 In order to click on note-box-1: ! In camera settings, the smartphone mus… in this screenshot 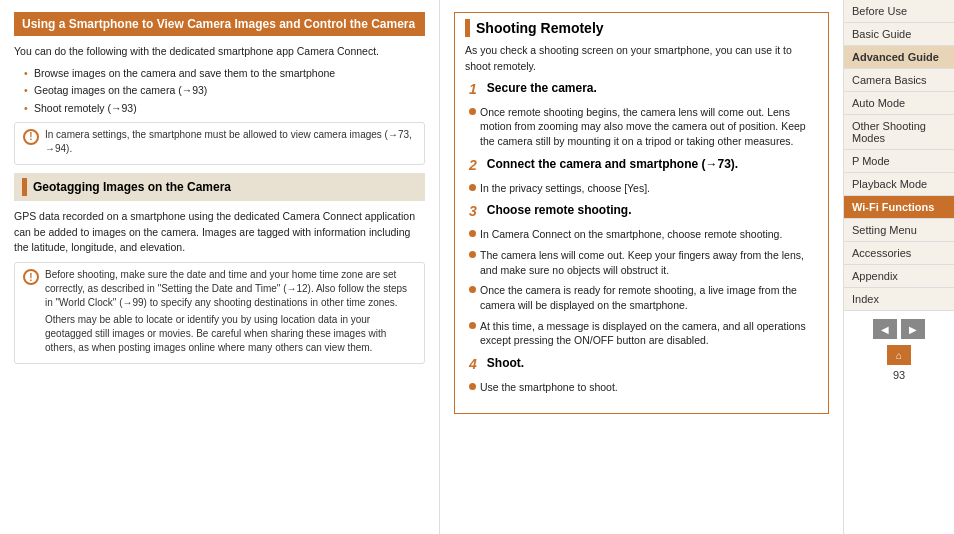, I will do `click(220, 144)`.